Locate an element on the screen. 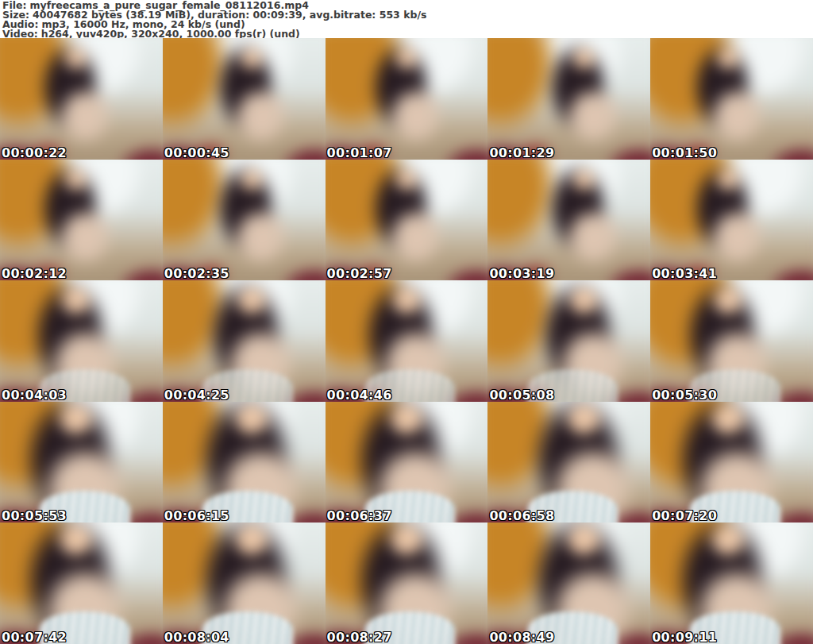 This screenshot has height=644, width=813. timestamp-overlay: 00:01:50 is located at coordinates (684, 152).